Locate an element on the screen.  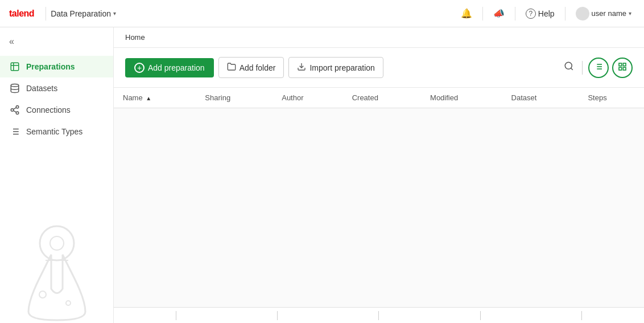
import-icon is located at coordinates (302, 67).